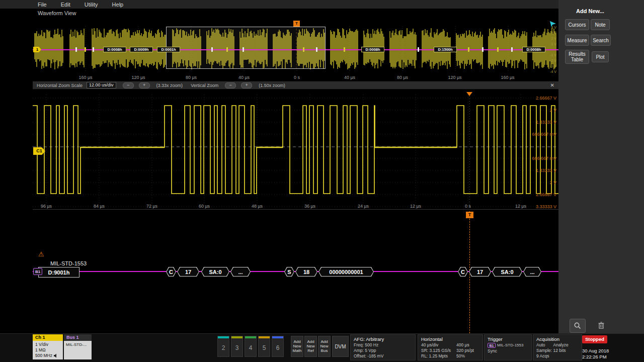  What do you see at coordinates (297, 346) in the screenshot?
I see `add-new-math-button: AddNewMath` at bounding box center [297, 346].